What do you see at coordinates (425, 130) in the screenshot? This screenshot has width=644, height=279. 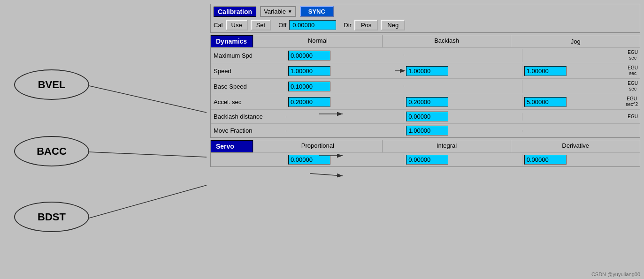 I see `dynamics-row-movefrac: Move Fraction` at bounding box center [425, 130].